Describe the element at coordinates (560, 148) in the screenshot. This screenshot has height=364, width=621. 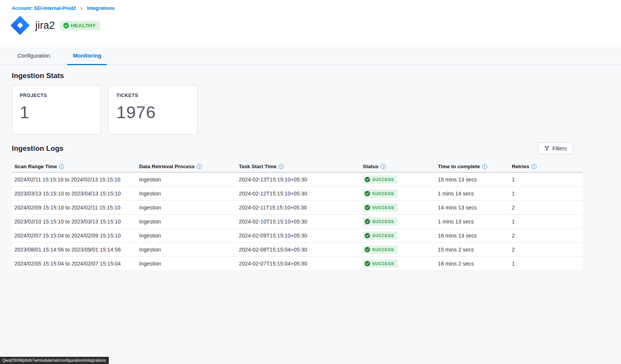
I see `filters-button-label: Filters` at that location.